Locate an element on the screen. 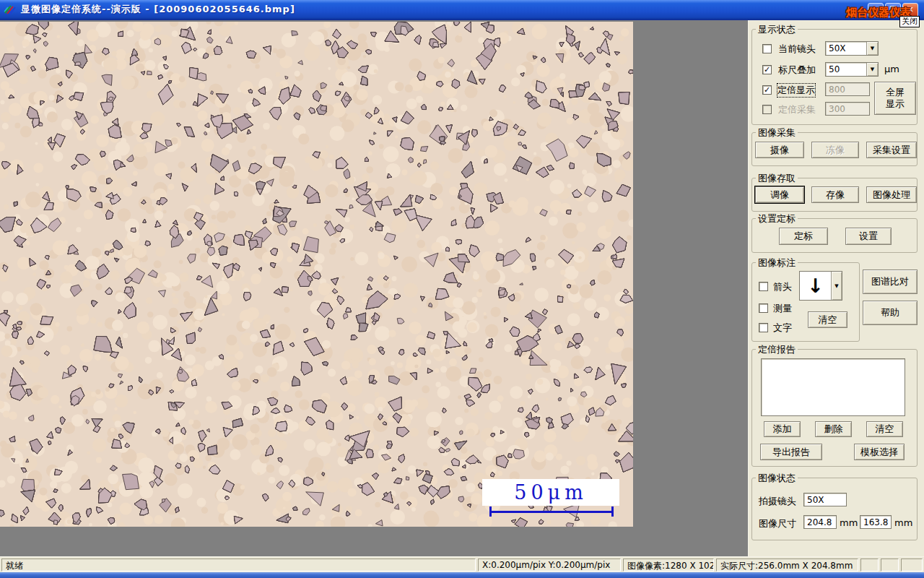 This screenshot has width=924, height=578. freeze-button: 冻像 is located at coordinates (835, 150).